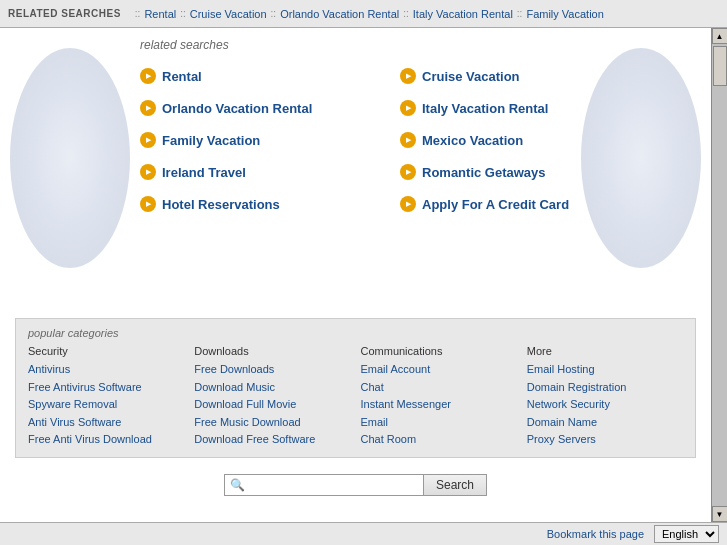 The height and width of the screenshot is (545, 727). I want to click on link-free-antivirus: Free Antivirus Software, so click(106, 388).